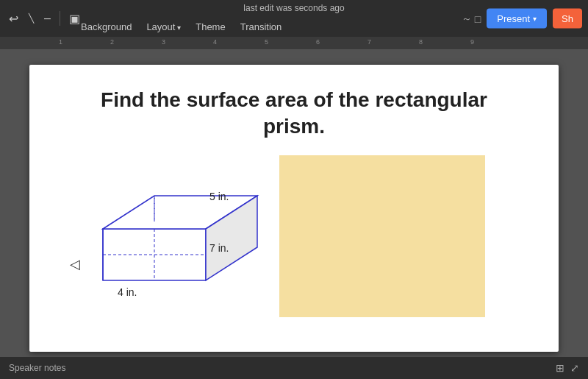  I want to click on prism-container: 5 in. 7 in. 4 in., so click(162, 236).